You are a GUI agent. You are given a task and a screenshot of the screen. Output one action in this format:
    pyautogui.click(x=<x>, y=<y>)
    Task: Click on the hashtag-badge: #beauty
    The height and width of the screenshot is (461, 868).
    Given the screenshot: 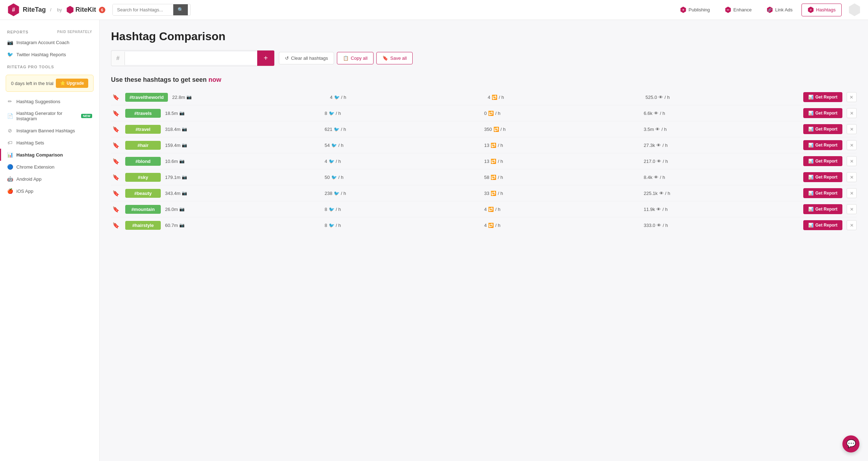 What is the action you would take?
    pyautogui.click(x=143, y=194)
    